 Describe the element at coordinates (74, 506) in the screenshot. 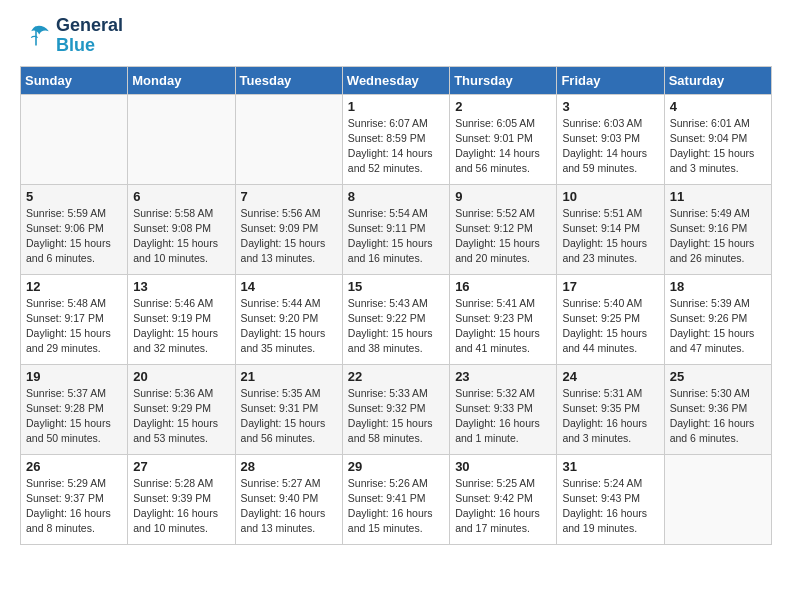

I see `cell-content: Sunrise: 5:29 AM Sunset: 9:37 PM Dayligh…` at that location.